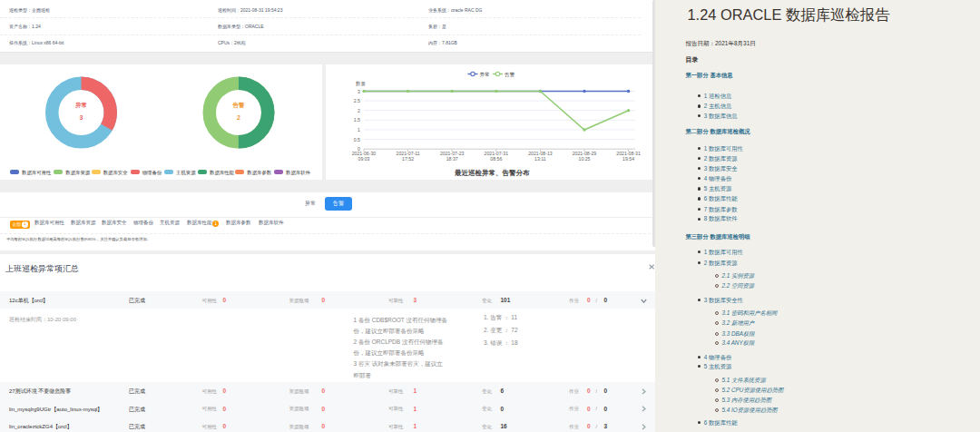 The image size is (980, 432). I want to click on svg-text: 0.5, so click(358, 140).